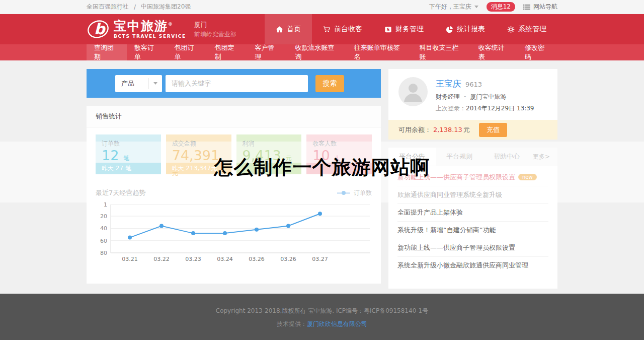 The image size is (644, 340). What do you see at coordinates (139, 7) in the screenshot?
I see `topbar-left: 全国百强旅行社 / 中国旅游集团20强` at bounding box center [139, 7].